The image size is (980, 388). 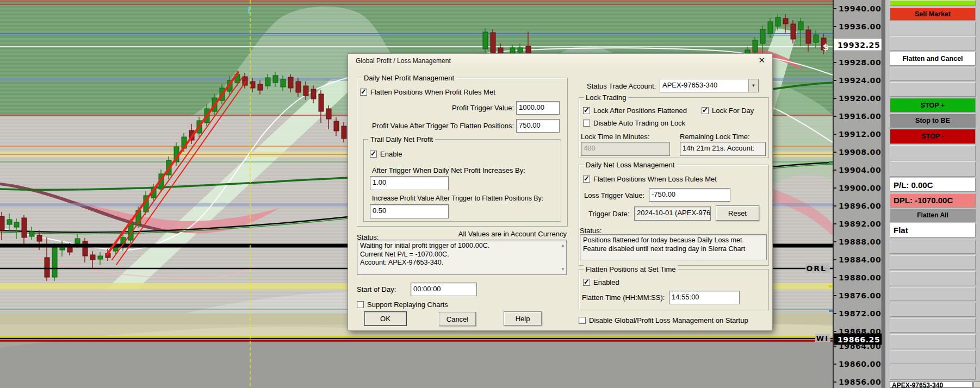 What do you see at coordinates (704, 298) in the screenshot?
I see `flatten-time-input: 14:55:00` at bounding box center [704, 298].